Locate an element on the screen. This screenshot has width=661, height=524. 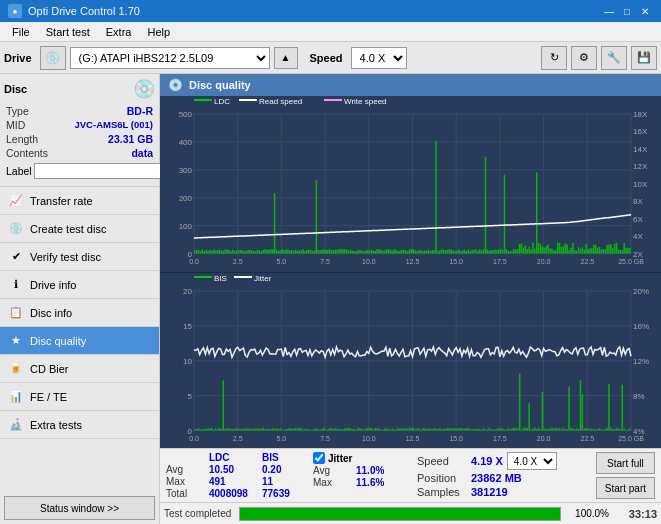
sidebar-item-label: Drive info is located at coordinates (53, 285).